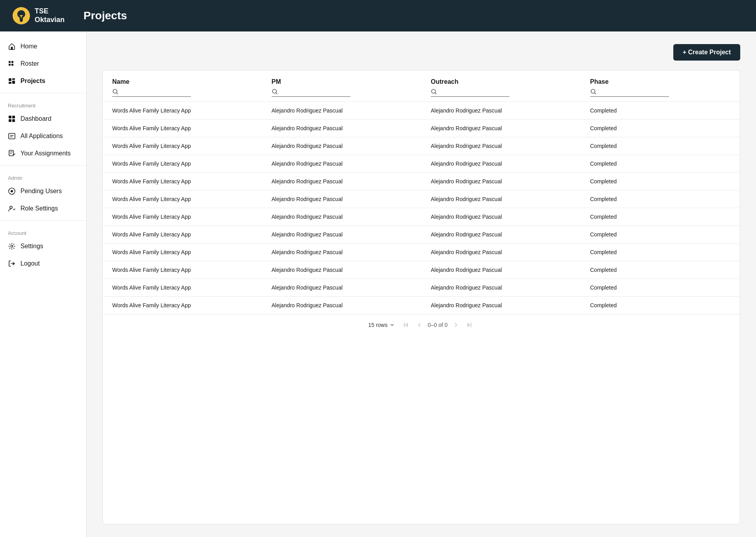 The width and height of the screenshot is (756, 537). What do you see at coordinates (475, 92) in the screenshot?
I see `search-outreach-input` at bounding box center [475, 92].